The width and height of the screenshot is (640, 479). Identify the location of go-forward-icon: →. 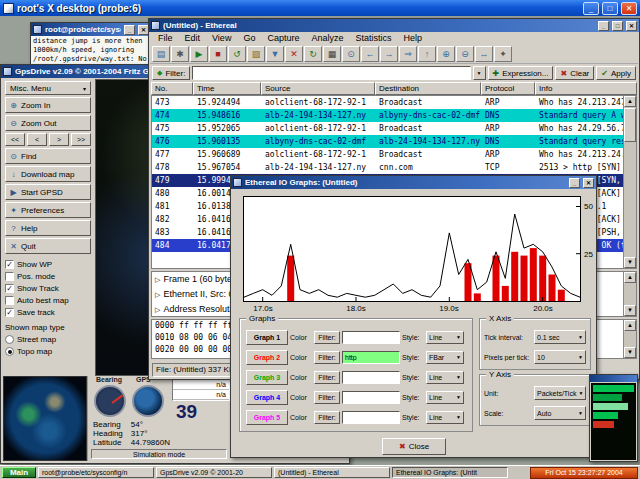
(389, 54).